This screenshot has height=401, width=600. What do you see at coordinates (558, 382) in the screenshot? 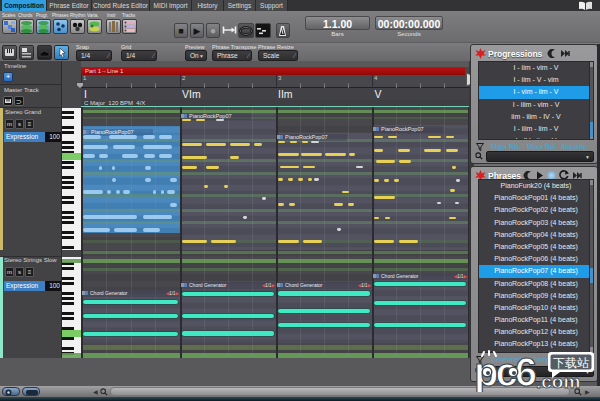
I see `svg-text: .com` at bounding box center [558, 382].